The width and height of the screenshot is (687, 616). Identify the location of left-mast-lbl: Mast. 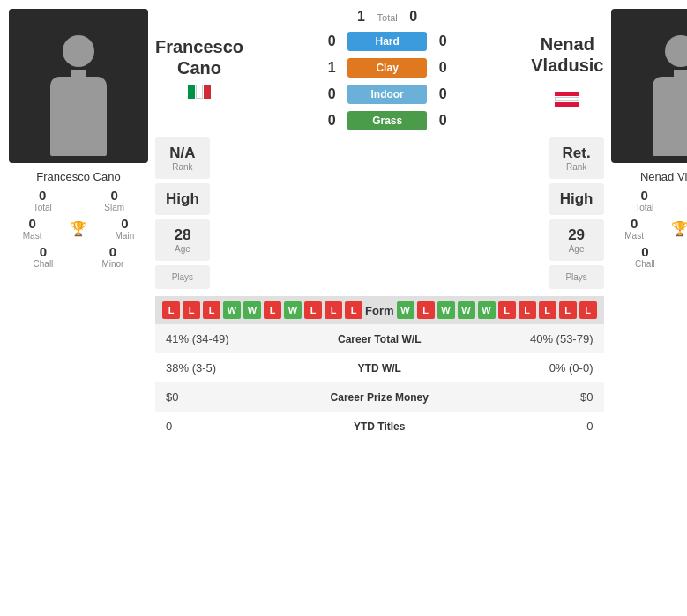
(33, 236).